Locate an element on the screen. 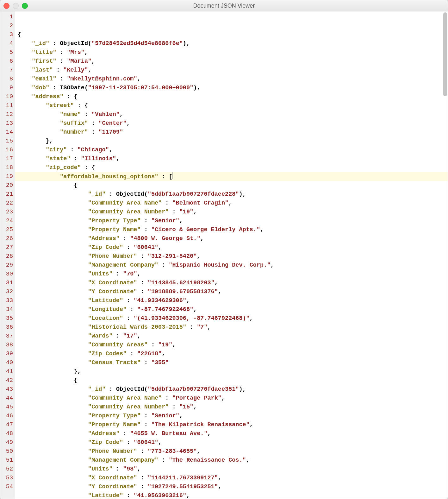 Image resolution: width=448 pixels, height=499 pixels. code-line: "_id" : ObjectId("57d28452ed5d4d54e8686f… is located at coordinates (233, 44).